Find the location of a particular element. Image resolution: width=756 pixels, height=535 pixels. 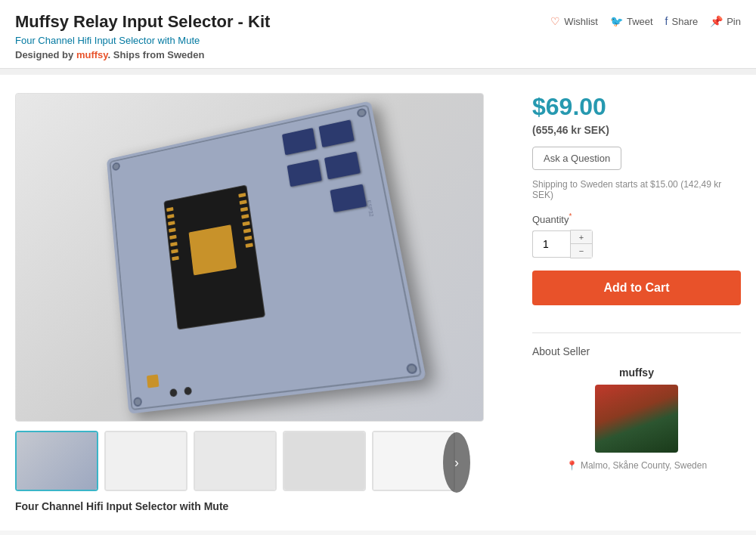

quantity-stepper: + − is located at coordinates (581, 244).